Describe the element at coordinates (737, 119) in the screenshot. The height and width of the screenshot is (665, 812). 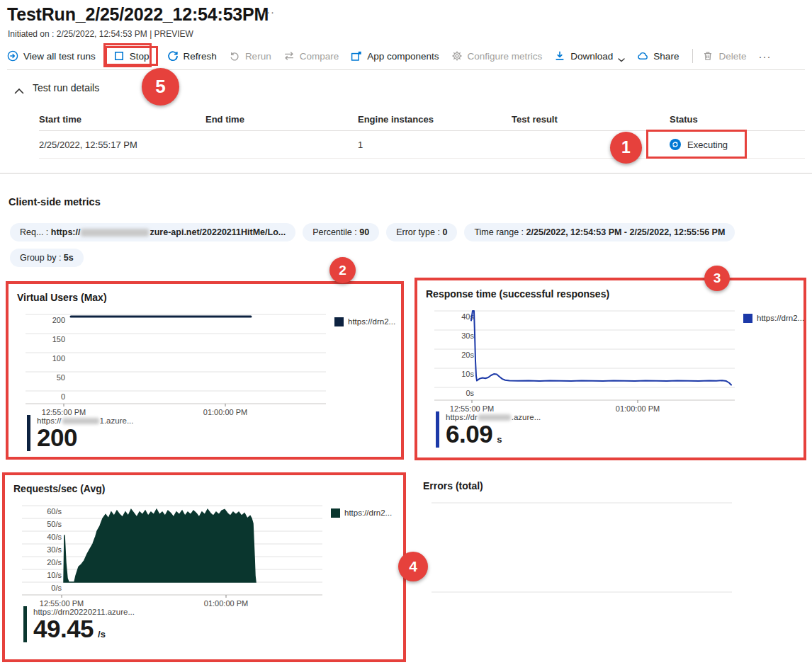
I see `column-header-status: Status` at that location.